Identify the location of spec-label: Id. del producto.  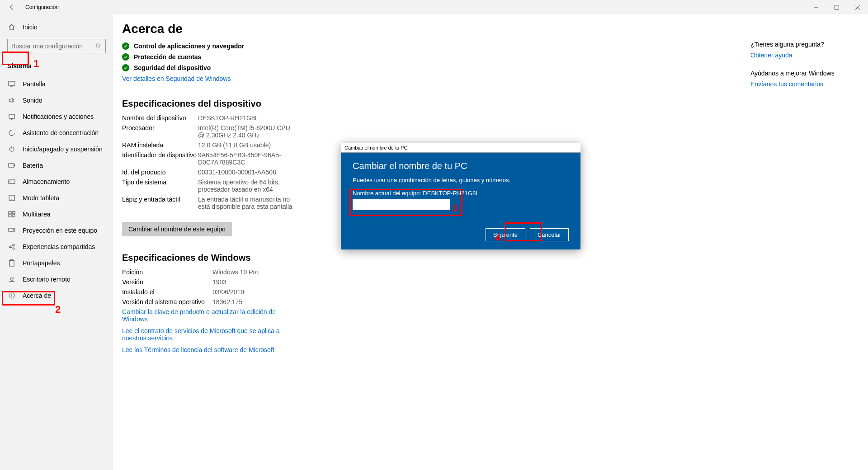
(160, 172).